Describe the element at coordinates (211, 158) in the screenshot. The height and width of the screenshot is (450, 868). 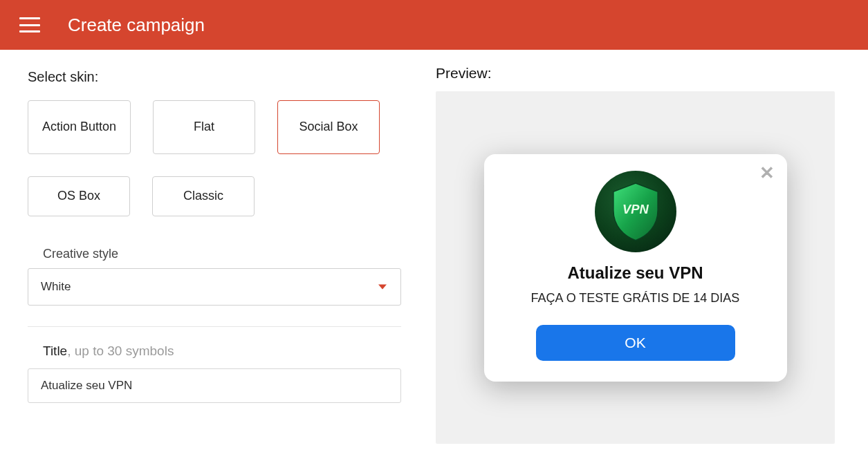
I see `skin-options: Action Button Flat Social Box OS Box Cla…` at that location.